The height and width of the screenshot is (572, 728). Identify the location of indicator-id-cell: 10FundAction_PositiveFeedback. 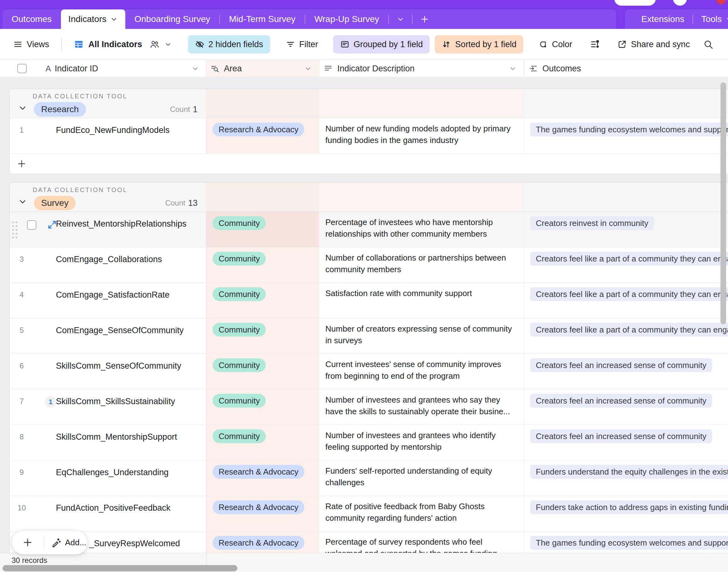
(108, 514).